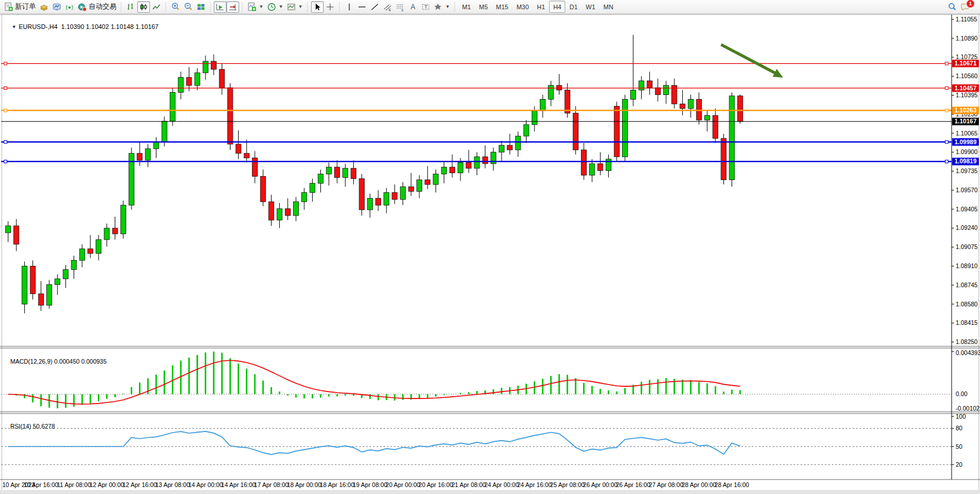 The height and width of the screenshot is (494, 980). What do you see at coordinates (557, 7) in the screenshot?
I see `timeframe-button-H4: H4` at bounding box center [557, 7].